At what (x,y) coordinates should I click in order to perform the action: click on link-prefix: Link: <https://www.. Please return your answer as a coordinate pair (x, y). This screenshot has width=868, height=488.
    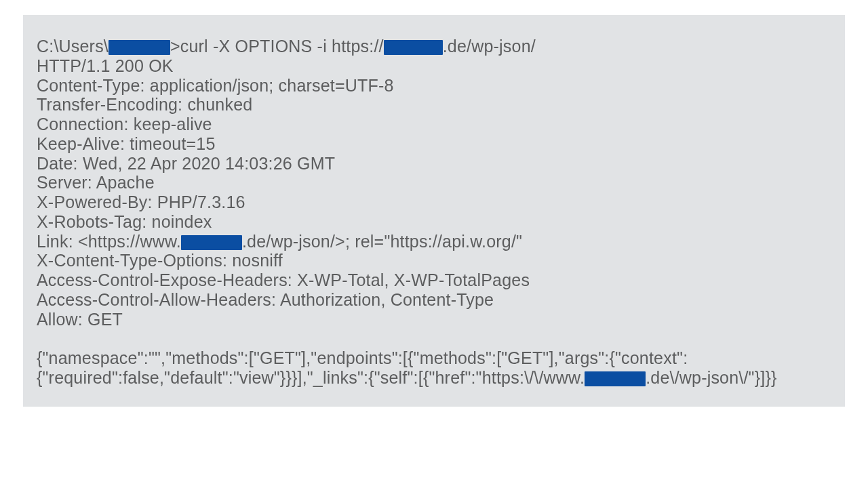
    Looking at the image, I should click on (108, 241).